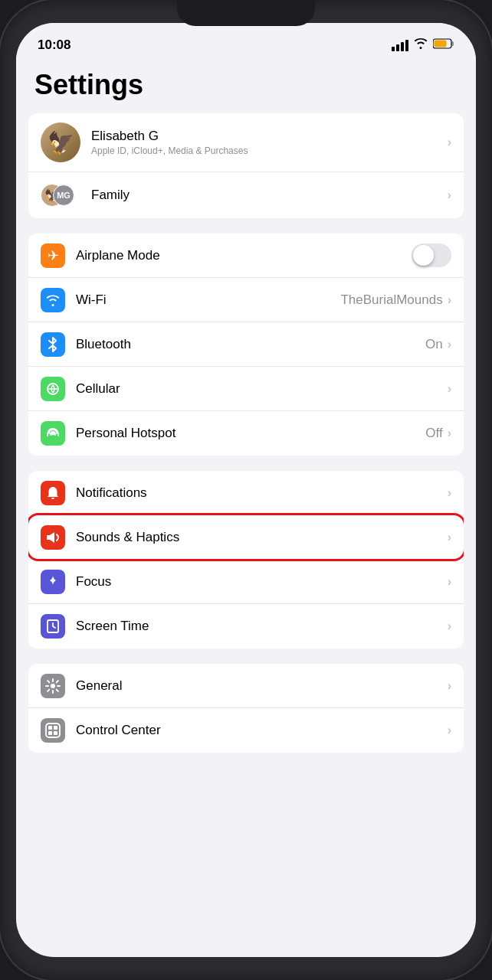 The width and height of the screenshot is (492, 980). I want to click on hotspot-value: Off, so click(434, 433).